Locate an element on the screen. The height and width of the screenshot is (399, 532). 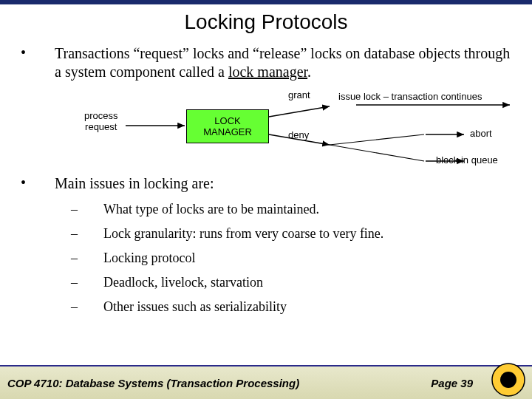
sub-item: – Locking protocol is located at coordinates (291, 259).